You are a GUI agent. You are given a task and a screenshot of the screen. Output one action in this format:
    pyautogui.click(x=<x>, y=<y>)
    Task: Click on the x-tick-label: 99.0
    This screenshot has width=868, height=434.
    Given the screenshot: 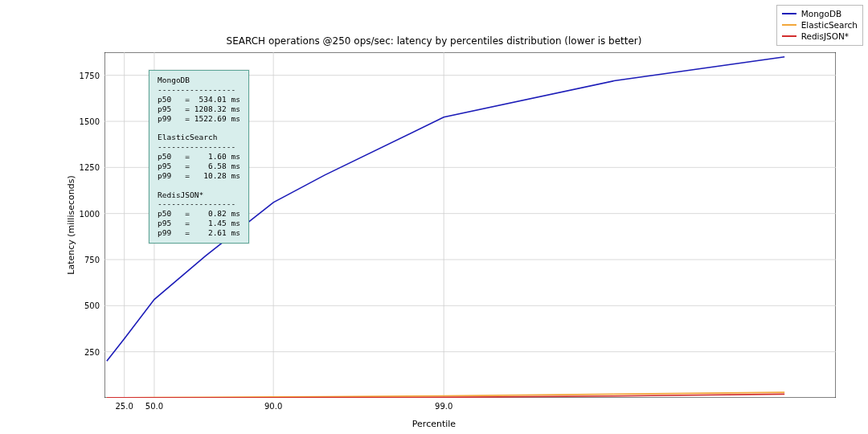 What is the action you would take?
    pyautogui.click(x=444, y=407)
    